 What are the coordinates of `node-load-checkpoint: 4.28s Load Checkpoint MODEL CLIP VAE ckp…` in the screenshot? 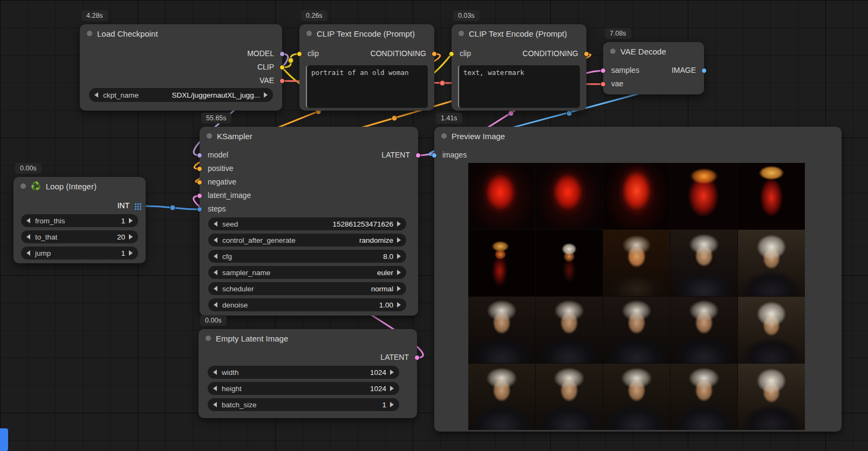 It's located at (181, 67).